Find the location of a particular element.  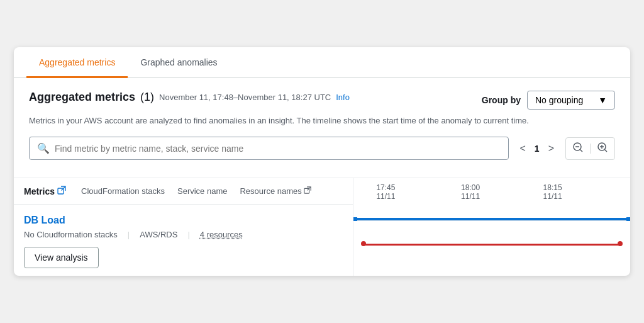

date-range: November 11, 17:48–November 11, 18:27 UT… is located at coordinates (245, 97).